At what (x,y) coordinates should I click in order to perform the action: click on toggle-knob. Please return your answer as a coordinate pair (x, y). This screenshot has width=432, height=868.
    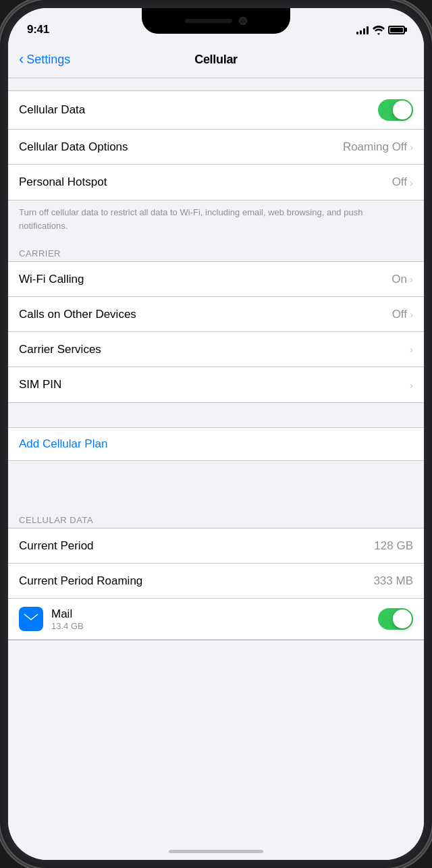
    Looking at the image, I should click on (402, 110).